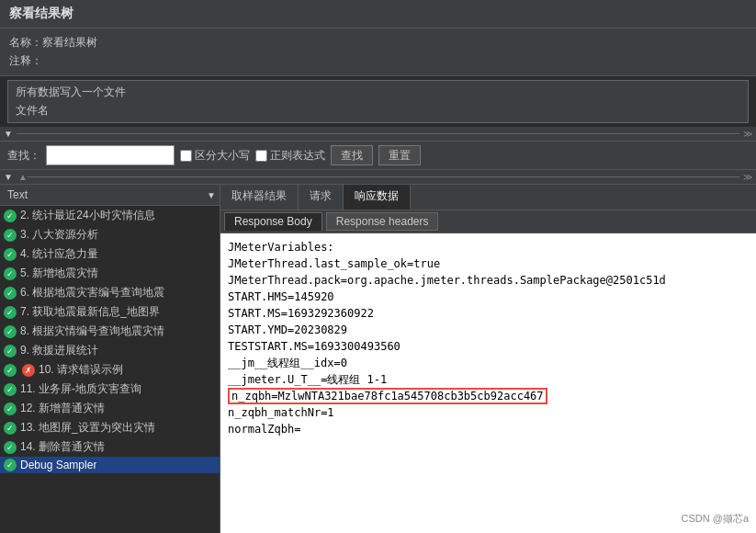 The image size is (756, 533). I want to click on tab-request: 请求, so click(322, 197).